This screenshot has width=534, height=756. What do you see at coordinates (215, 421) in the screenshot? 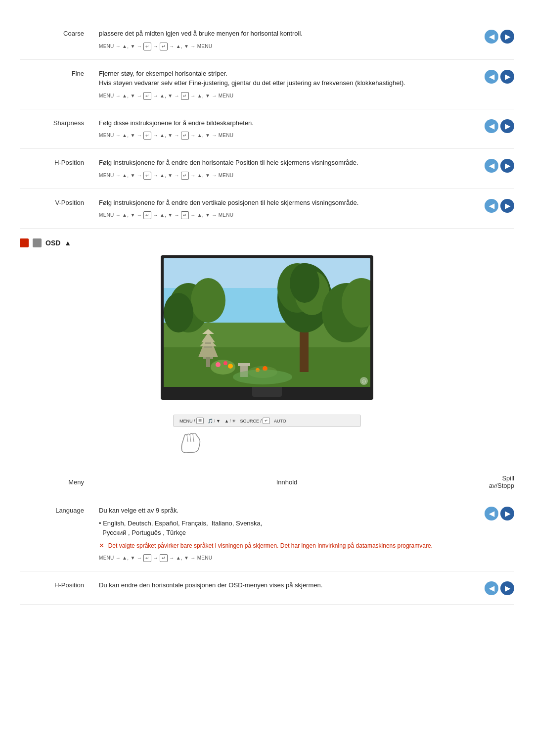
I see `vol-slash: /` at bounding box center [215, 421].